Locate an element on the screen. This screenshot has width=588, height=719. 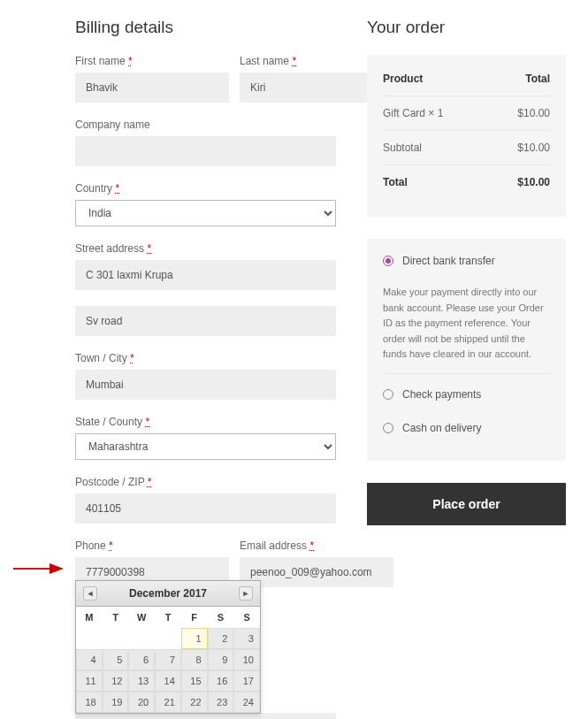
order-summary: Product Total Gift Card × 1 $10.00 Subto… is located at coordinates (467, 136).